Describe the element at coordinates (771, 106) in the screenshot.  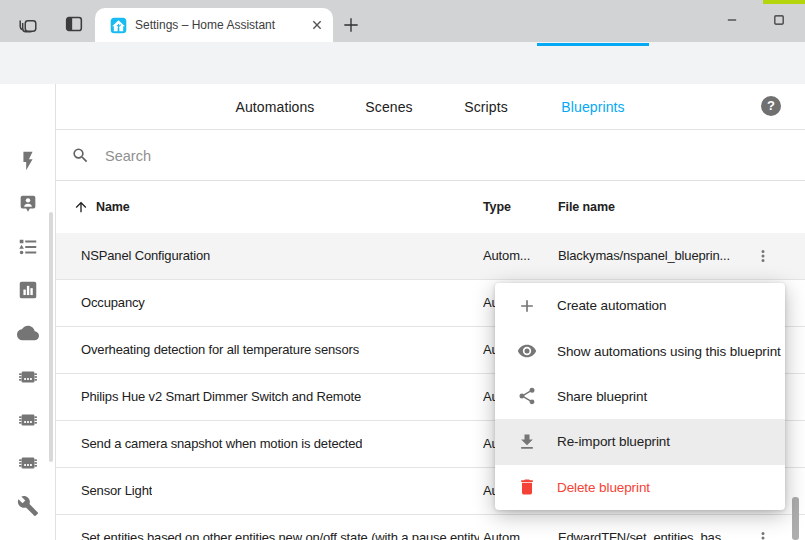
I see `help-button: ?` at that location.